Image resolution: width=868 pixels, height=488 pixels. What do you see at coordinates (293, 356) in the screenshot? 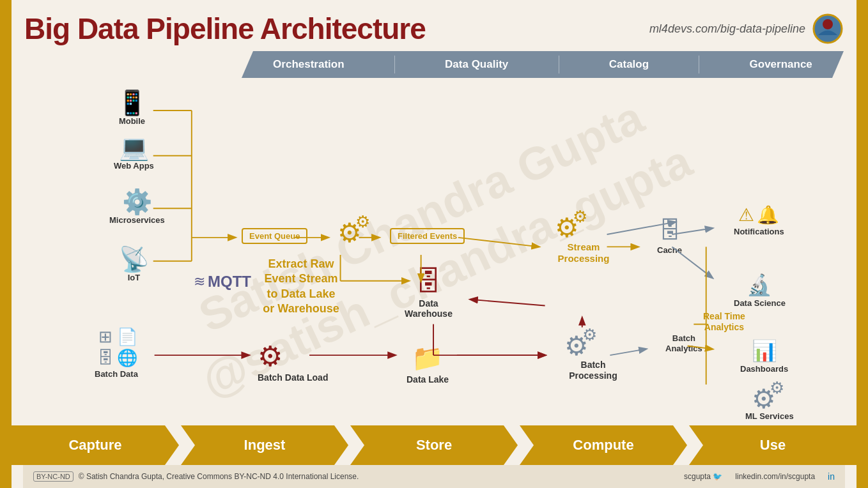
I see `batch-load-gear-icon: ⚙` at bounding box center [293, 356].